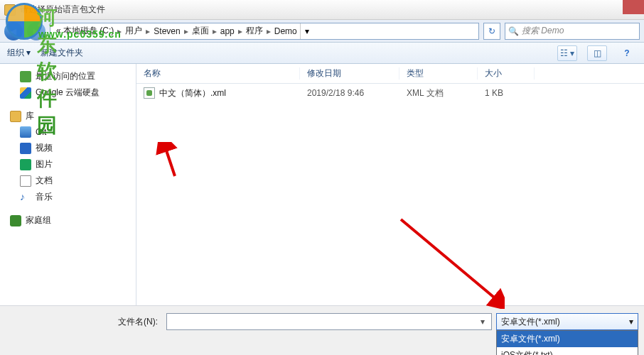  I want to click on file-date: 2019/2/18 9:46, so click(350, 93).